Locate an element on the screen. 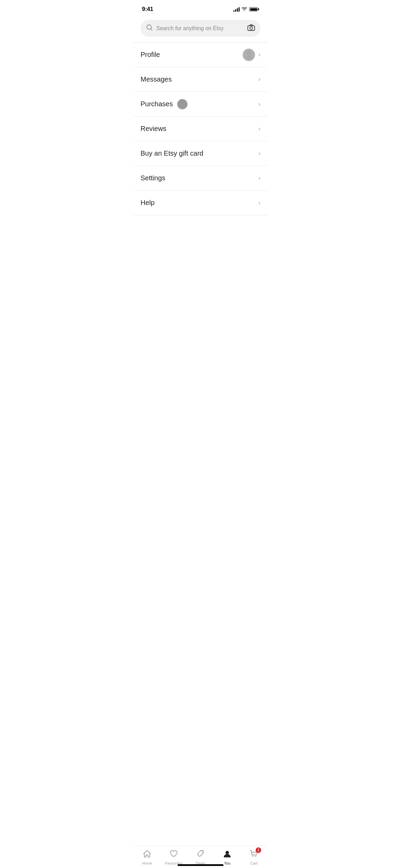  profile-label: Profile is located at coordinates (150, 55).